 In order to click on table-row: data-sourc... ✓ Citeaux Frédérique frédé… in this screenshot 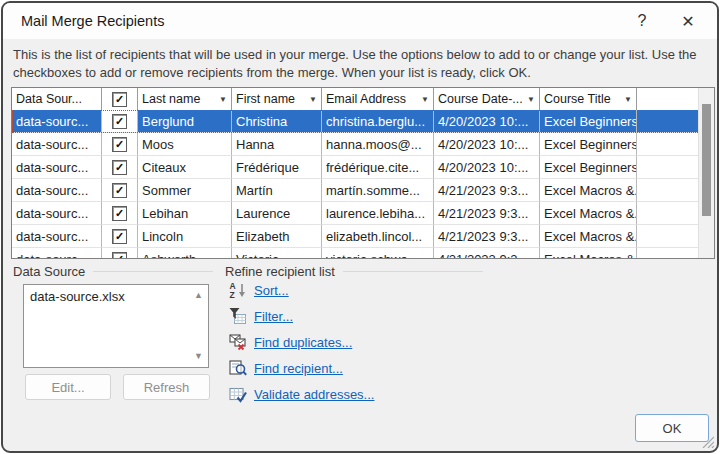, I will do `click(355, 168)`.